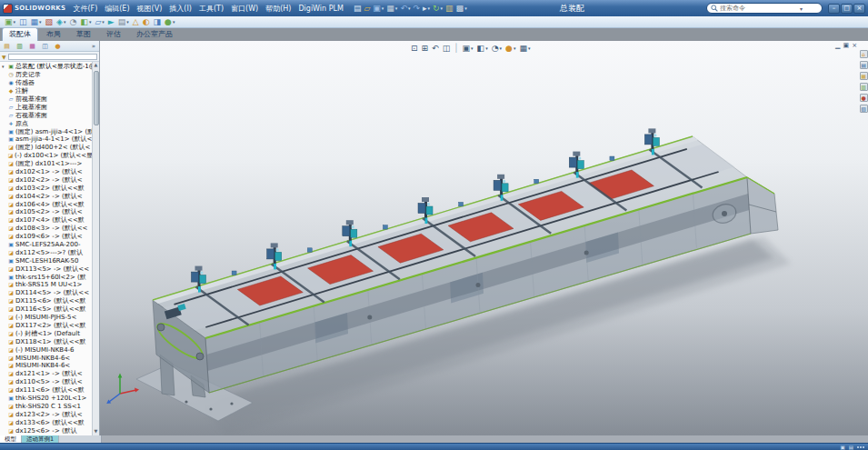 Image resolution: width=868 pixels, height=450 pixels. Describe the element at coordinates (51, 269) in the screenshot. I see `tree-item: DX113<5> -> (默认<<` at that location.